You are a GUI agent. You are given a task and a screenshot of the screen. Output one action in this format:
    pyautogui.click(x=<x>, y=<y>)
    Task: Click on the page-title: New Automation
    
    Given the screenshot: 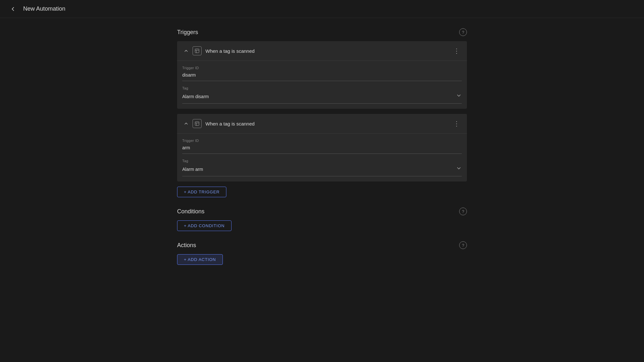 What is the action you would take?
    pyautogui.click(x=44, y=9)
    